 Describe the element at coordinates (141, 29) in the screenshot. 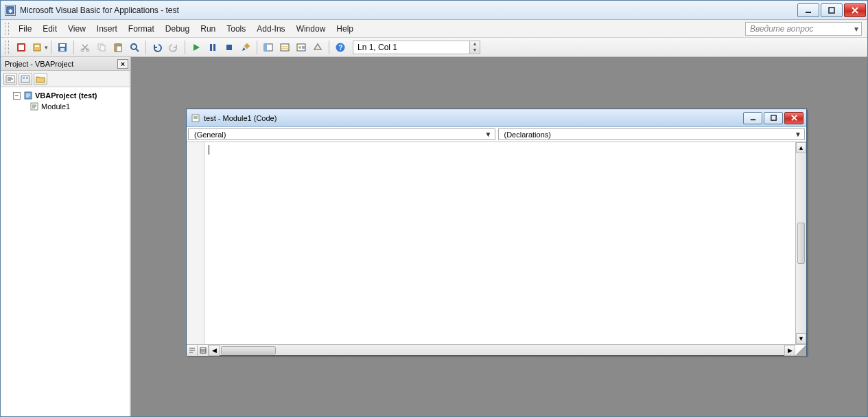

I see `menu-format: Format` at that location.